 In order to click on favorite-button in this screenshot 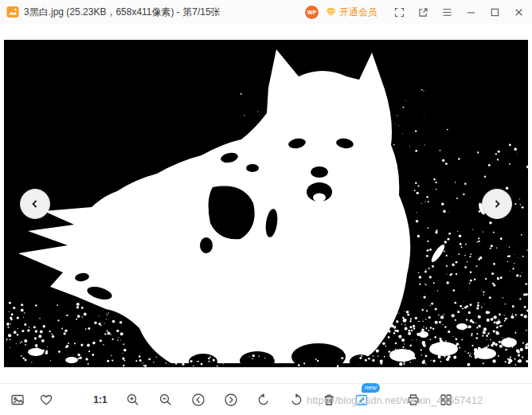, I will do `click(46, 400)`.